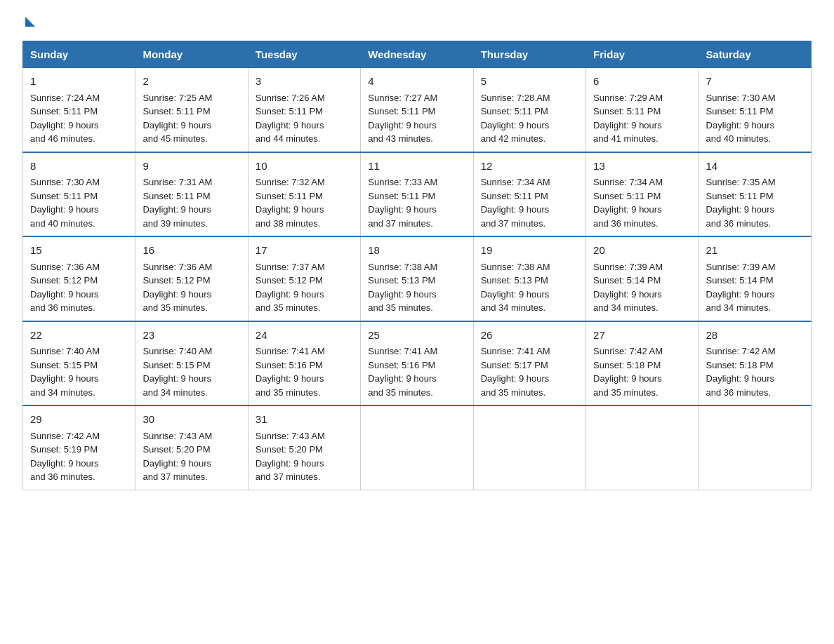  Describe the element at coordinates (529, 195) in the screenshot. I see `calendar-day-cell: 12Sunrise: 7:34 AMSunset: 5:11 PMDayligh…` at that location.